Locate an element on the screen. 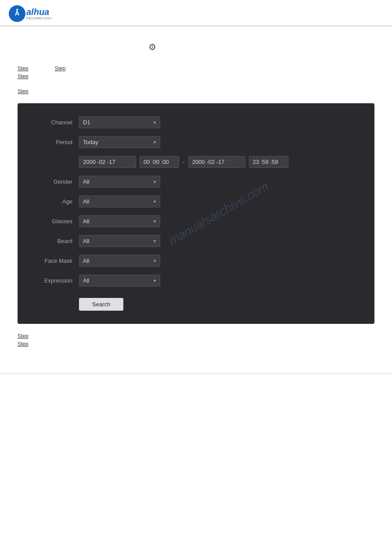 The image size is (392, 555). logo-subtitle: TECHNOLOGY is located at coordinates (40, 18).